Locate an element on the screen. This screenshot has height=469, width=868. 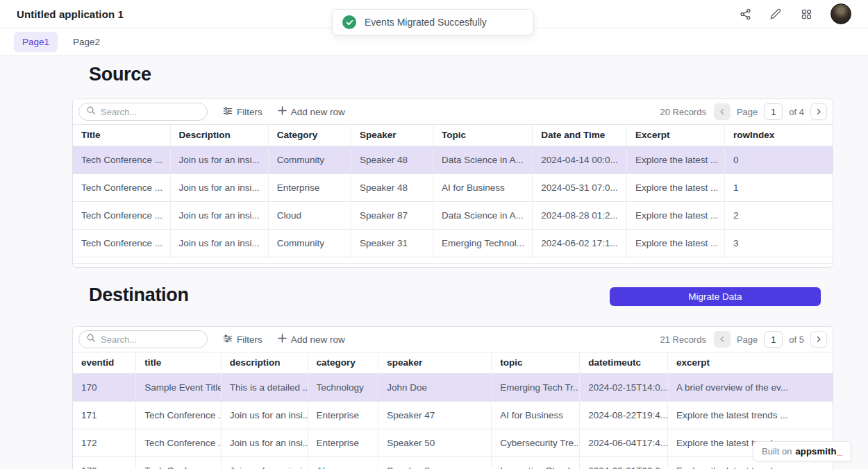
table-cell: Emerging Tech Tr... is located at coordinates (536, 387).